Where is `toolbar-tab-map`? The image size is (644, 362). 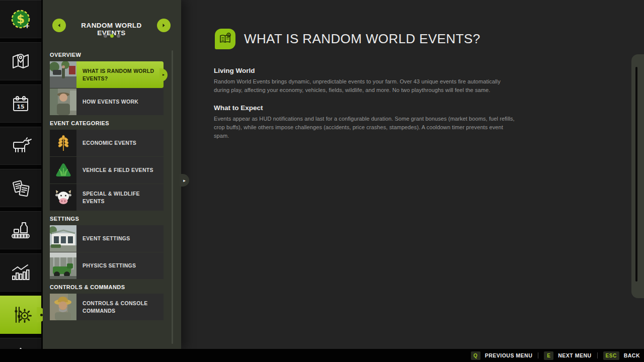
toolbar-tab-map is located at coordinates (21, 61).